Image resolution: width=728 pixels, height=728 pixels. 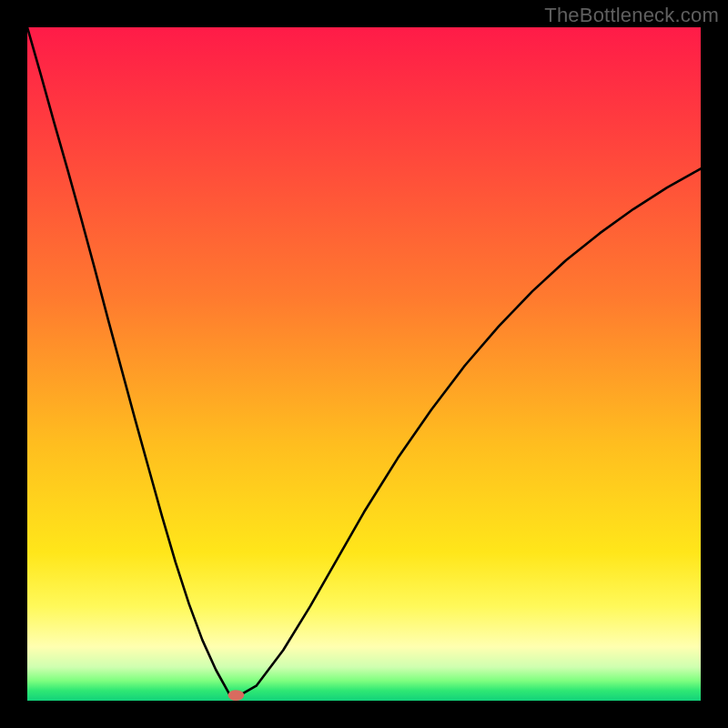 What do you see at coordinates (237, 695) in the screenshot?
I see `minimum-marker` at bounding box center [237, 695].